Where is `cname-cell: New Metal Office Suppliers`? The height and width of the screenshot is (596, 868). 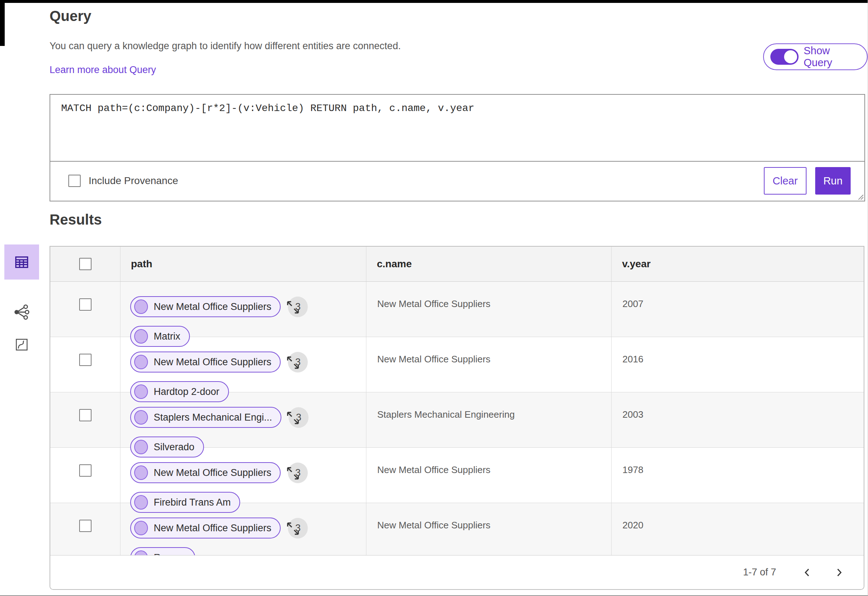 cname-cell: New Metal Office Suppliers is located at coordinates (489, 529).